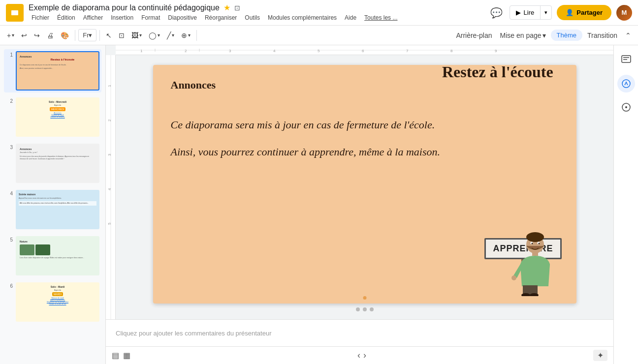 The height and width of the screenshot is (364, 638). What do you see at coordinates (521, 35) in the screenshot?
I see `mise-en-page-label: Mise en page` at bounding box center [521, 35].